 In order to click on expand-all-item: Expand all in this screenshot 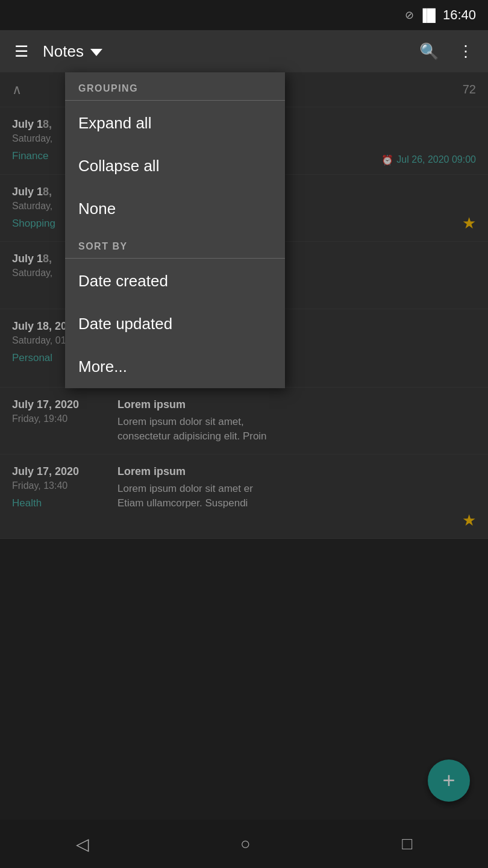, I will do `click(175, 123)`.